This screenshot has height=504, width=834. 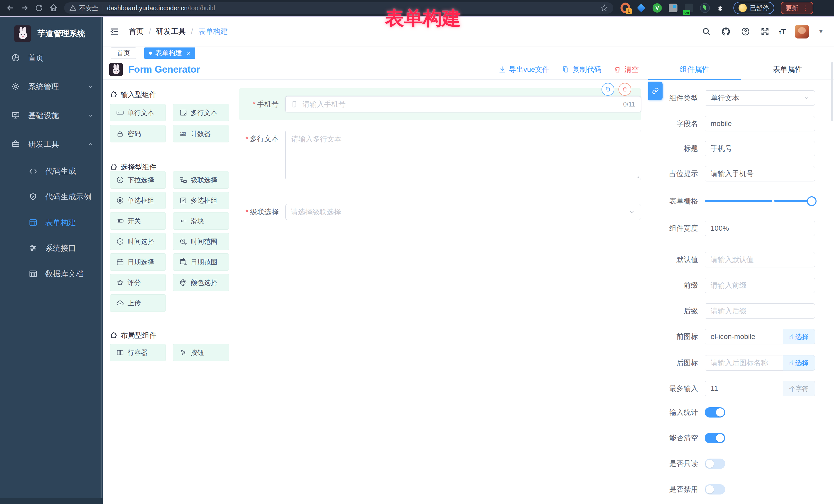 What do you see at coordinates (812, 201) in the screenshot?
I see `slider-handle` at bounding box center [812, 201].